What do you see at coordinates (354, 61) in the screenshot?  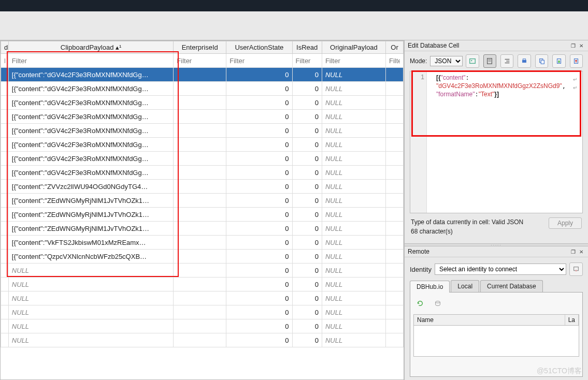 I see `filter-input-OriginalPayload` at bounding box center [354, 61].